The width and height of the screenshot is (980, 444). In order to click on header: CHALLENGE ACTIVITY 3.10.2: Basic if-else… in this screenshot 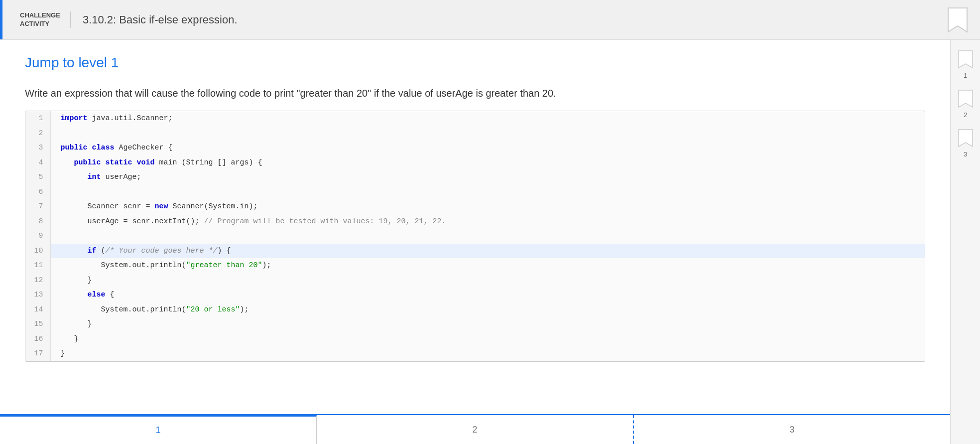, I will do `click(490, 20)`.